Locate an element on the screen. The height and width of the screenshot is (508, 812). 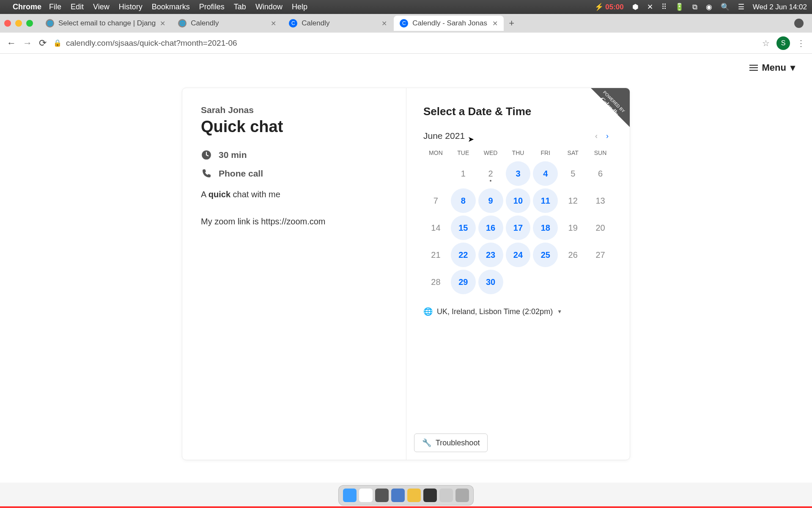
tab-1: 🌐 Calendly ✕ is located at coordinates (227, 23).